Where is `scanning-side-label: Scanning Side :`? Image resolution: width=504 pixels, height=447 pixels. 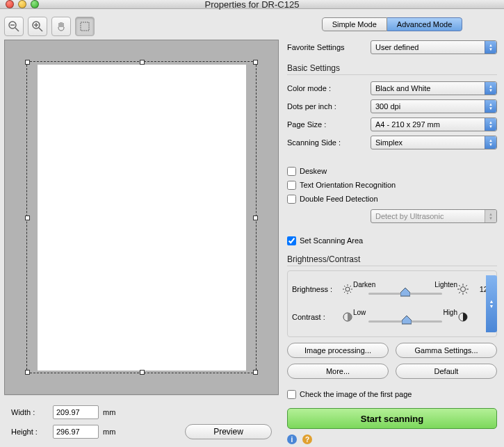
scanning-side-label: Scanning Side : is located at coordinates (329, 143).